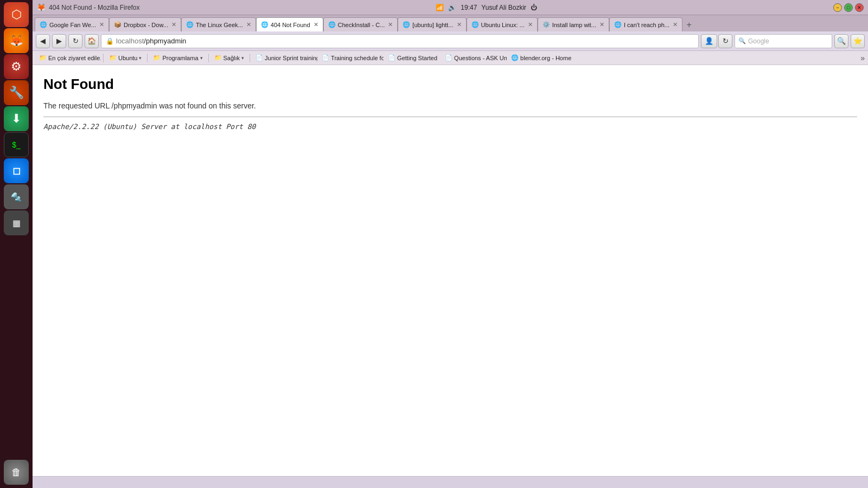 The image size is (868, 488). I want to click on reload-button: ↻, so click(75, 41).